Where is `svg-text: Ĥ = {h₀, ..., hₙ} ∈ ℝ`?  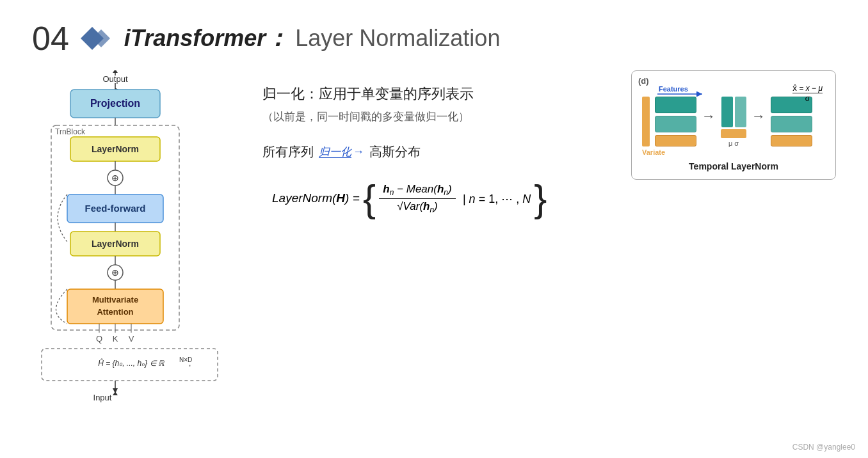 svg-text: Ĥ = {h₀, ..., hₙ} ∈ ℝ is located at coordinates (131, 363).